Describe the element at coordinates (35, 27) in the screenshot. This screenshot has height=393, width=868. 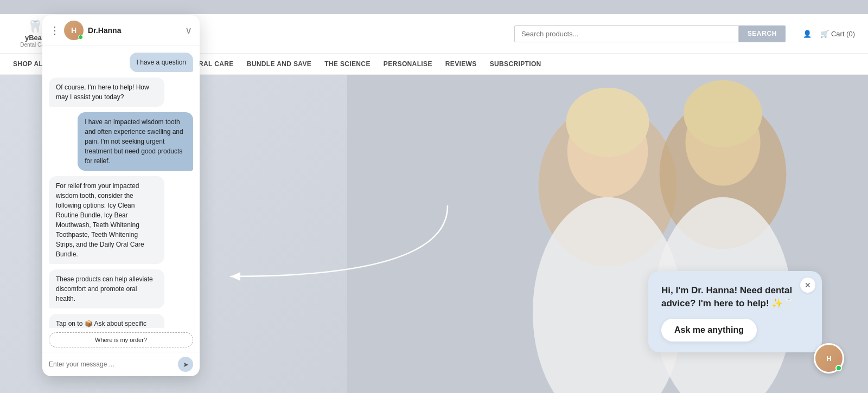
I see `logo-icon: 🦷` at that location.